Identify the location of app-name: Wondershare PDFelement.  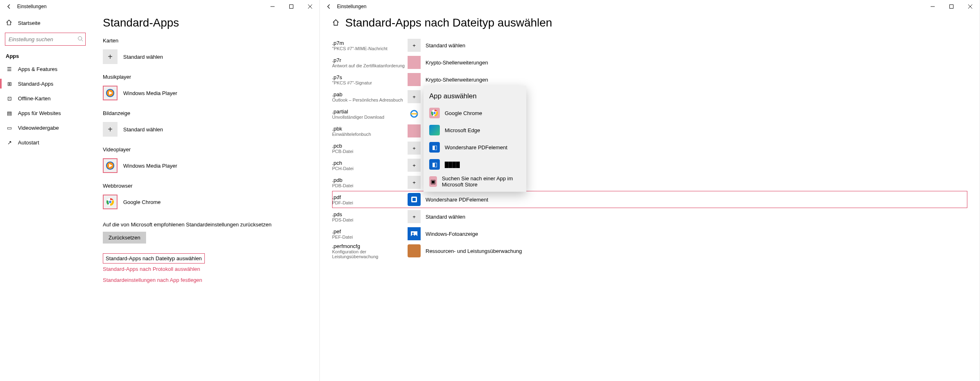
(457, 200).